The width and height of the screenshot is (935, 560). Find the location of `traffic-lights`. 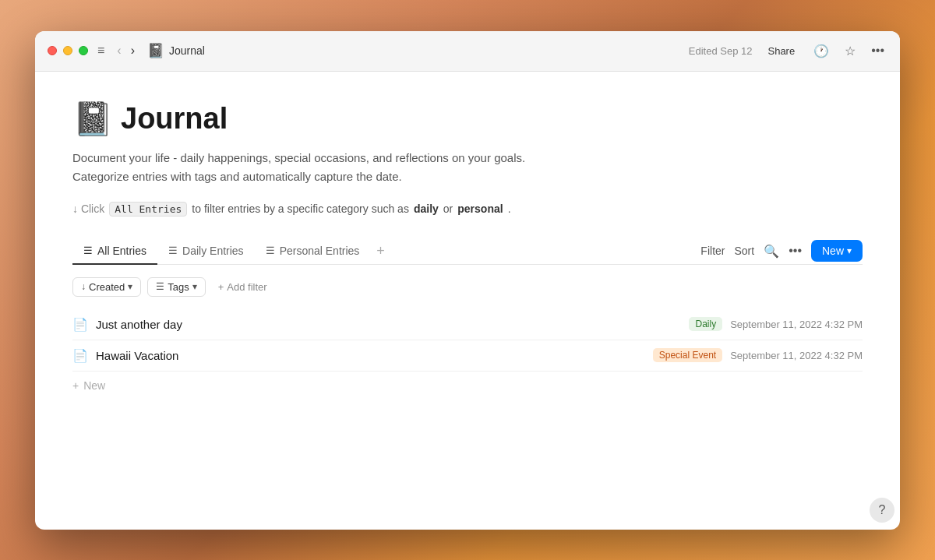

traffic-lights is located at coordinates (68, 51).